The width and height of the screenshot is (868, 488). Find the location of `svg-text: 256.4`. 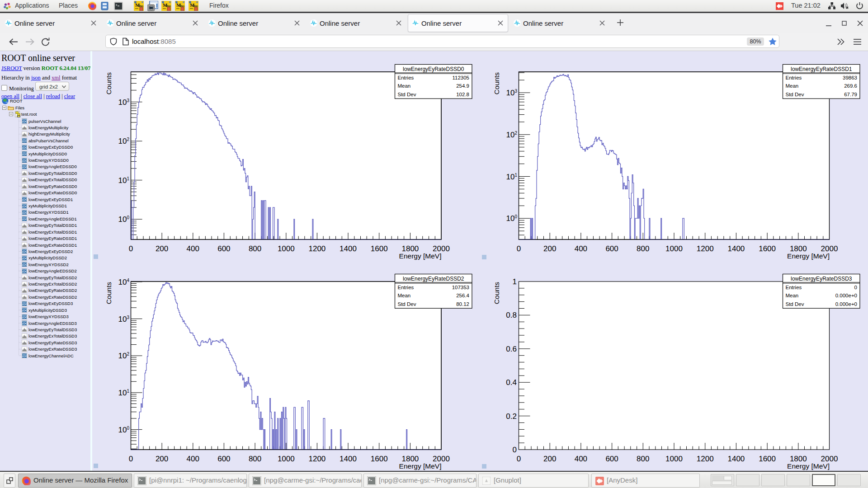

svg-text: 256.4 is located at coordinates (463, 296).